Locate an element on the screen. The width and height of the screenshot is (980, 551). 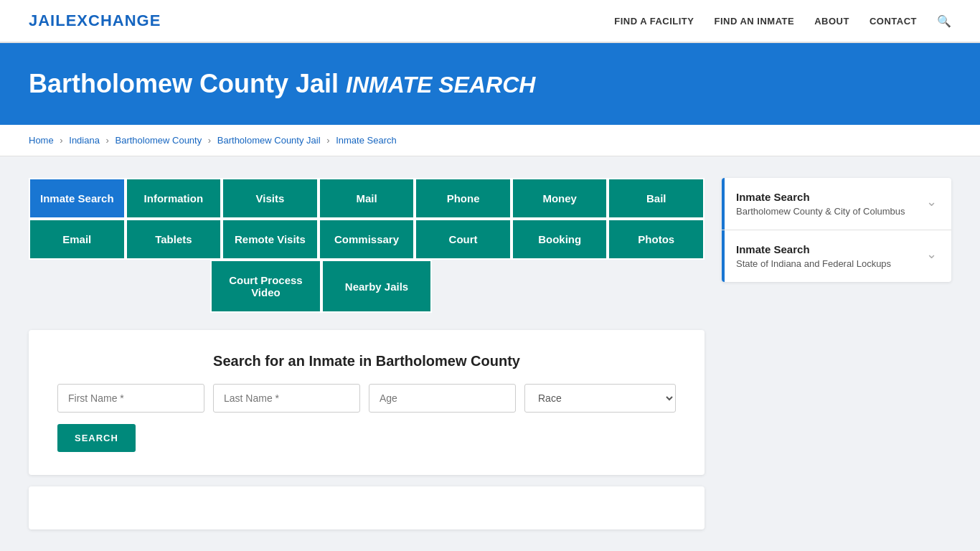
page-title: Bartholomew County Jail INMATE SEARCH is located at coordinates (490, 84).